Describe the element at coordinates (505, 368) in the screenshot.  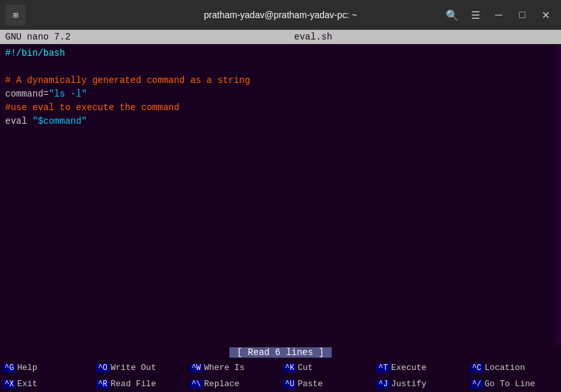
I see `shortcut-label-location: Location` at that location.